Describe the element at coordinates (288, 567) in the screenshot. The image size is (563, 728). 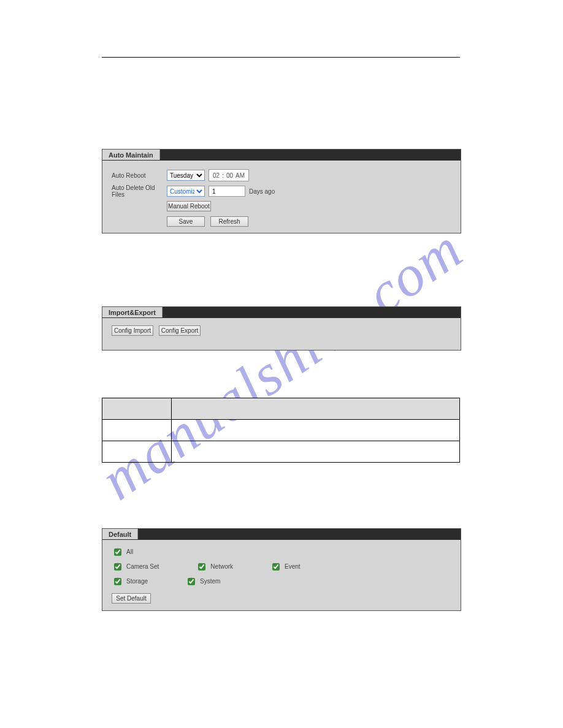
I see `checkbox-event: Event` at that location.